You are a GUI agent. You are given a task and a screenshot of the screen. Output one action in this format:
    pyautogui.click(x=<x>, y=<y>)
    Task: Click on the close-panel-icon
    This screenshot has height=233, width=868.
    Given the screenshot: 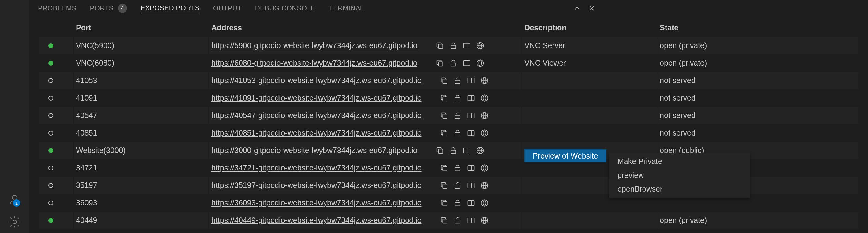 What is the action you would take?
    pyautogui.click(x=592, y=9)
    